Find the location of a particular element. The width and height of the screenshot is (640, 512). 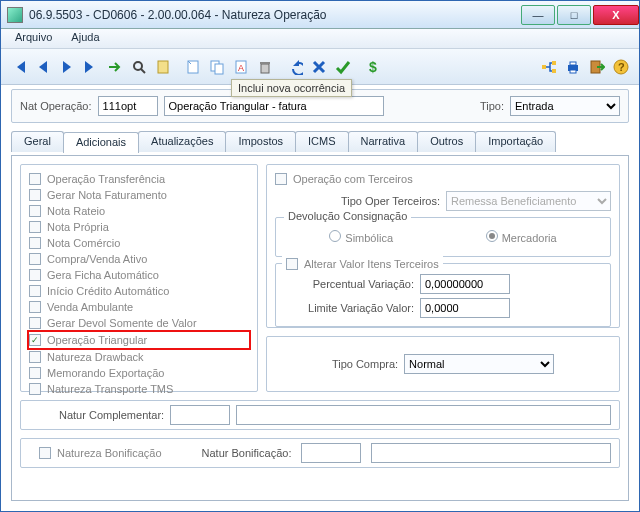

window-buttons: — □ X is located at coordinates (579, 15).